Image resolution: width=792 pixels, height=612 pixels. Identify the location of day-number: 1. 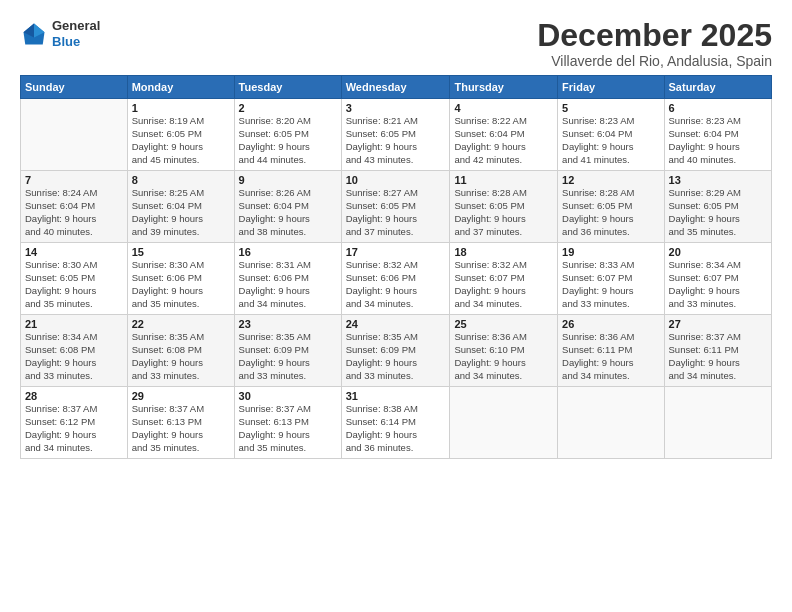
(181, 108).